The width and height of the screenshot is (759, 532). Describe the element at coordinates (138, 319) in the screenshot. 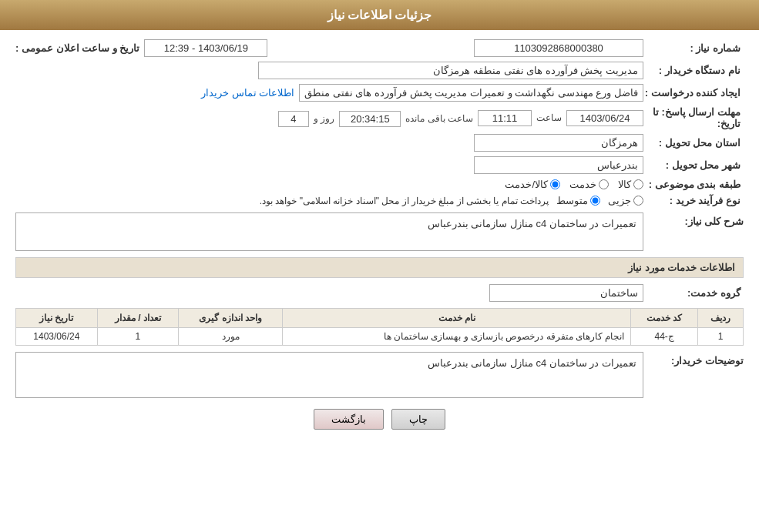

I see `col-quantity: تعداد / مقدار` at that location.